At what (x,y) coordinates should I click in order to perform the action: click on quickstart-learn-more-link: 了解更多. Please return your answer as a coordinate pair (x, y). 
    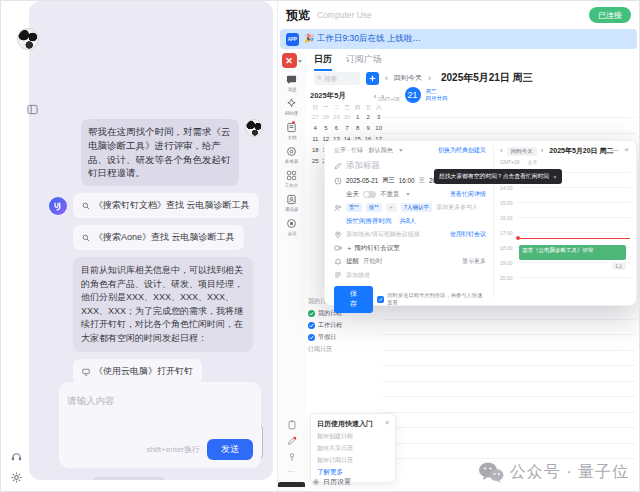
    Looking at the image, I should click on (353, 472).